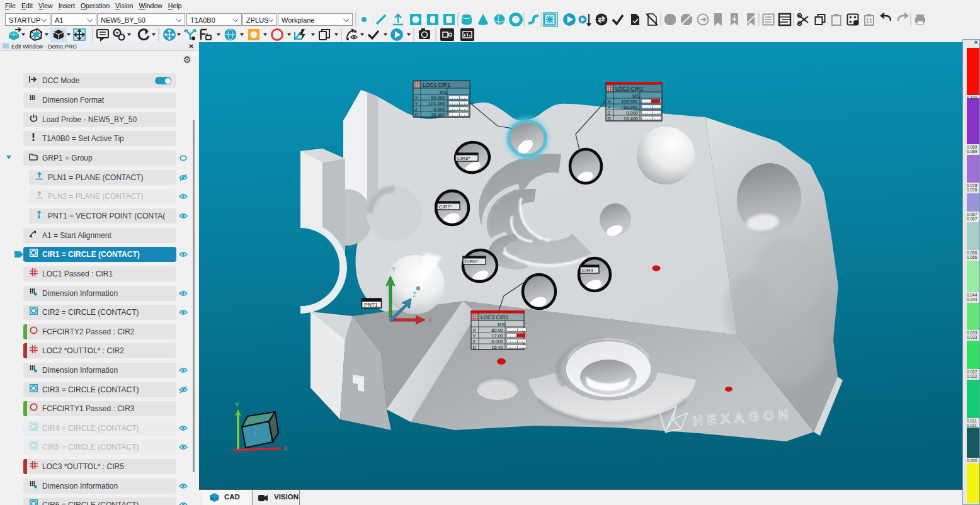 The image size is (980, 505). Describe the element at coordinates (436, 85) in the screenshot. I see `svg-text: LOC1 CIR1` at that location.